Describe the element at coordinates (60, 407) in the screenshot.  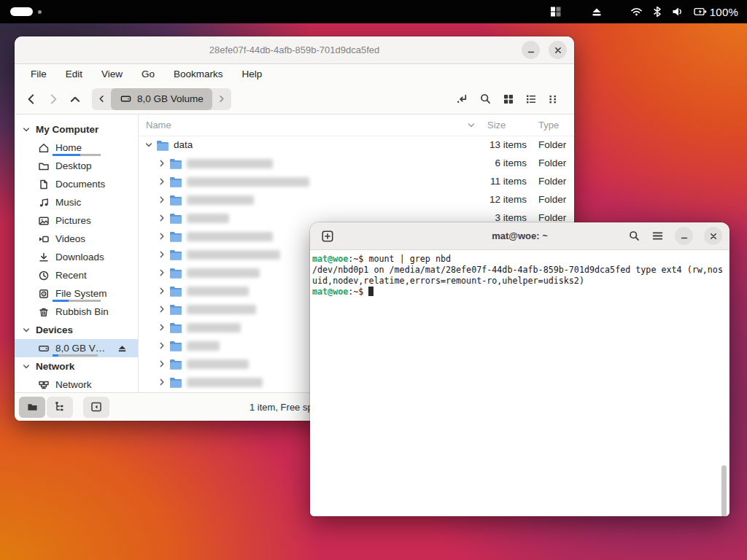
I see `tree-panel-button` at that location.